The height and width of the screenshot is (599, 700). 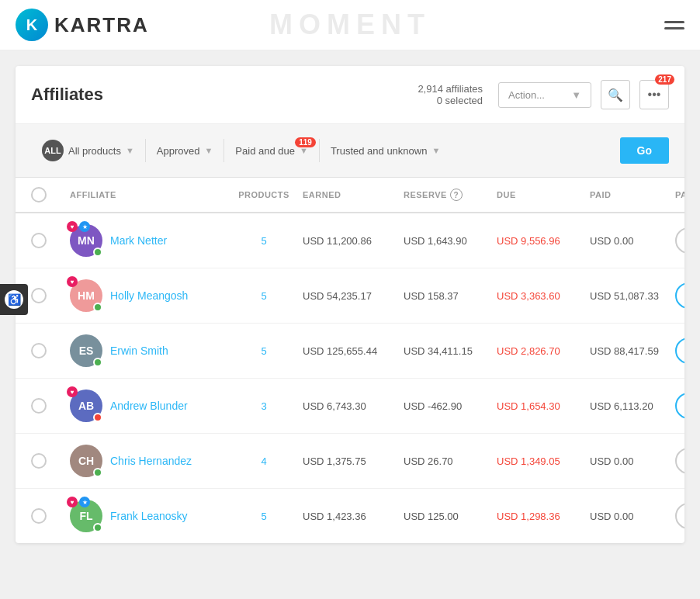 I want to click on affiliate-name: Holly Meangosh, so click(x=149, y=296).